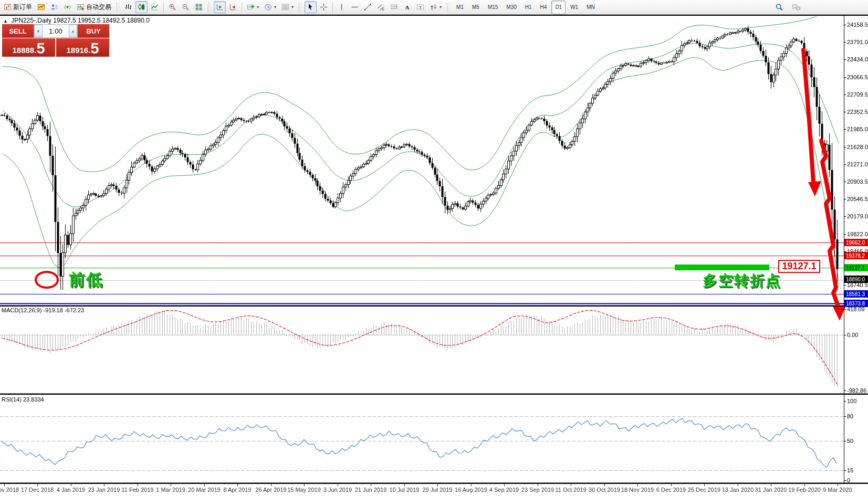 This screenshot has height=496, width=868. What do you see at coordinates (368, 7) in the screenshot?
I see `trendline-button` at bounding box center [368, 7].